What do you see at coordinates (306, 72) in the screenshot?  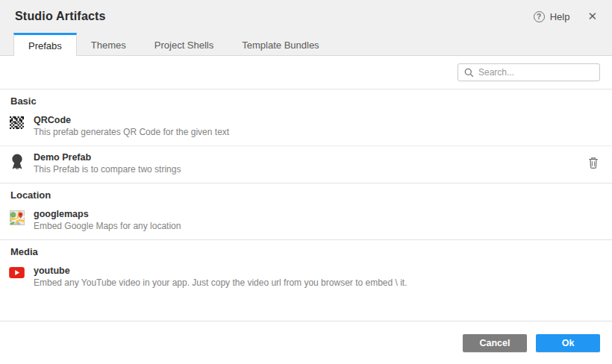 I see `toolbar` at bounding box center [306, 72].